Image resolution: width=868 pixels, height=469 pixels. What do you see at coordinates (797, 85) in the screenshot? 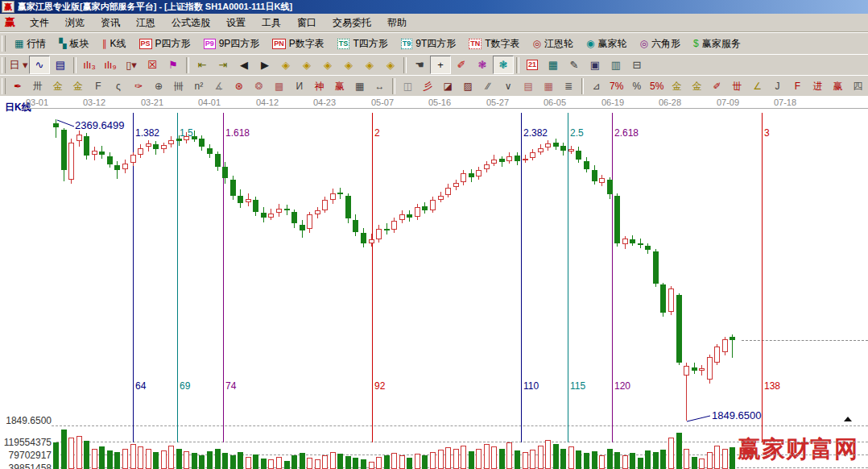
I see `f-line-tool: F` at bounding box center [797, 85].